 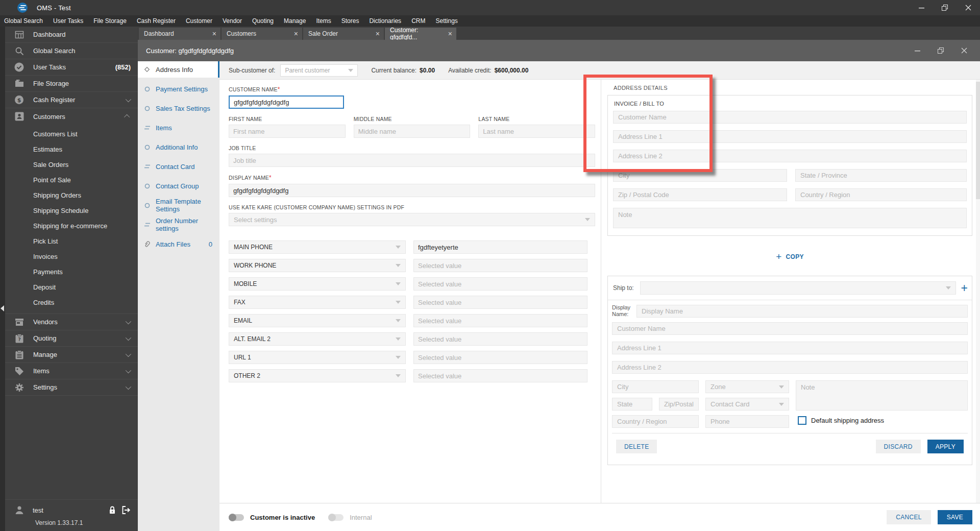 What do you see at coordinates (945, 446) in the screenshot?
I see `apply-button: APPLY` at bounding box center [945, 446].